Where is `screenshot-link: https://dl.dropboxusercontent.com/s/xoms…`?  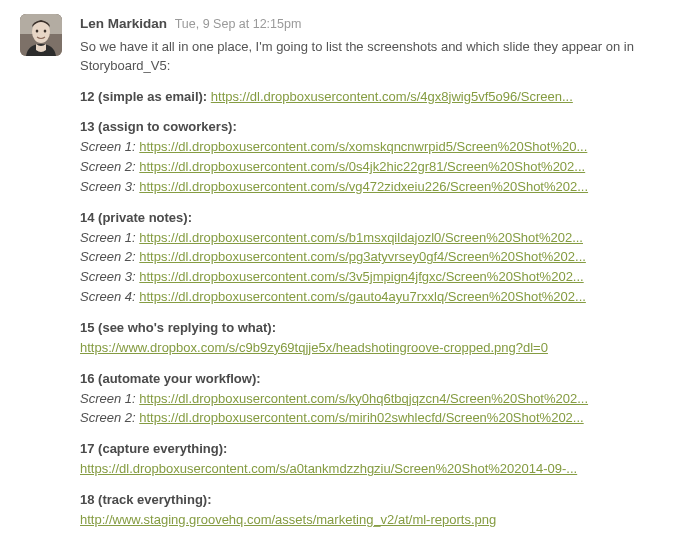
screenshot-link: https://dl.dropboxusercontent.com/s/xoms… is located at coordinates (363, 146).